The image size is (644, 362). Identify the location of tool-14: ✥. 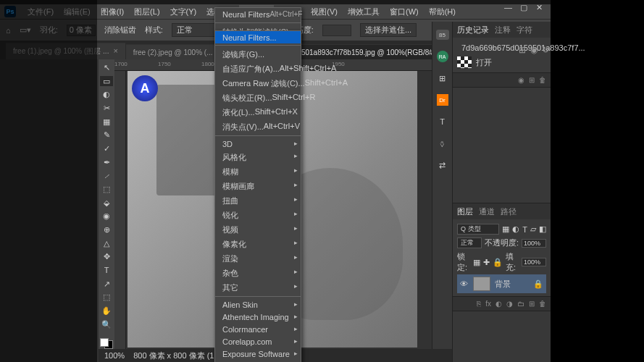
(106, 256).